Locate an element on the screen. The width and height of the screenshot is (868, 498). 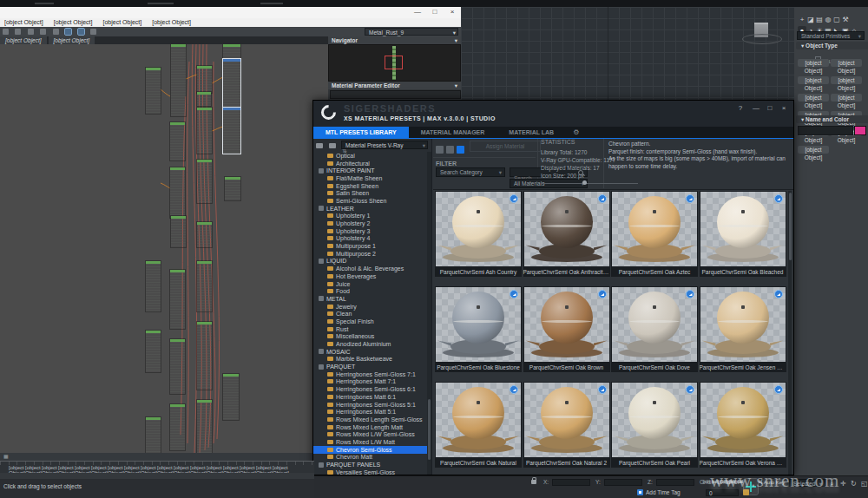
slate-minimize-icon: — is located at coordinates (418, 12).